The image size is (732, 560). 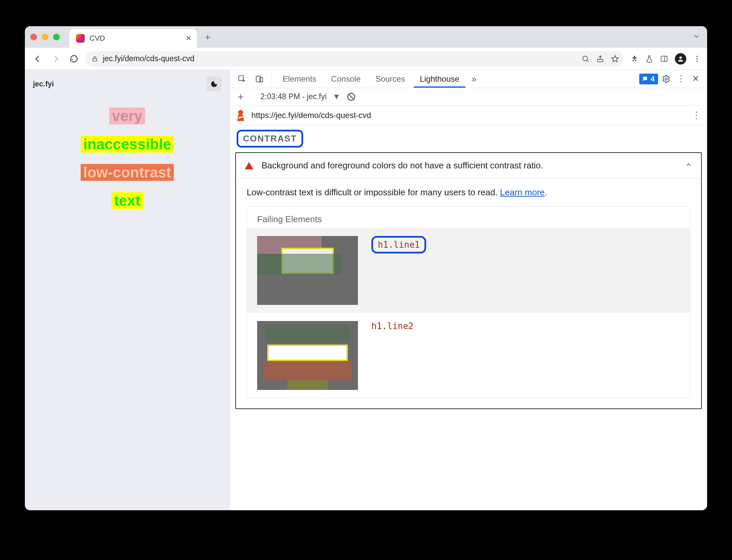 I want to click on learn-more-link: Learn more, so click(x=522, y=192).